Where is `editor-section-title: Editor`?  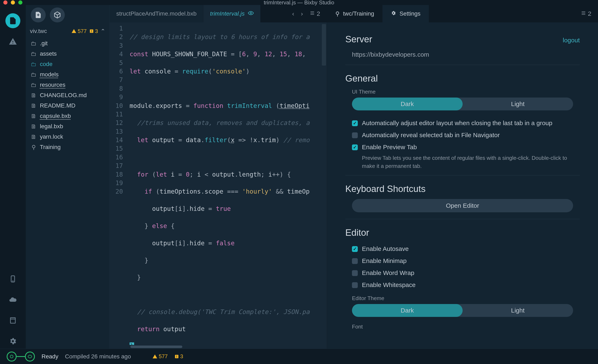 editor-section-title: Editor is located at coordinates (463, 233).